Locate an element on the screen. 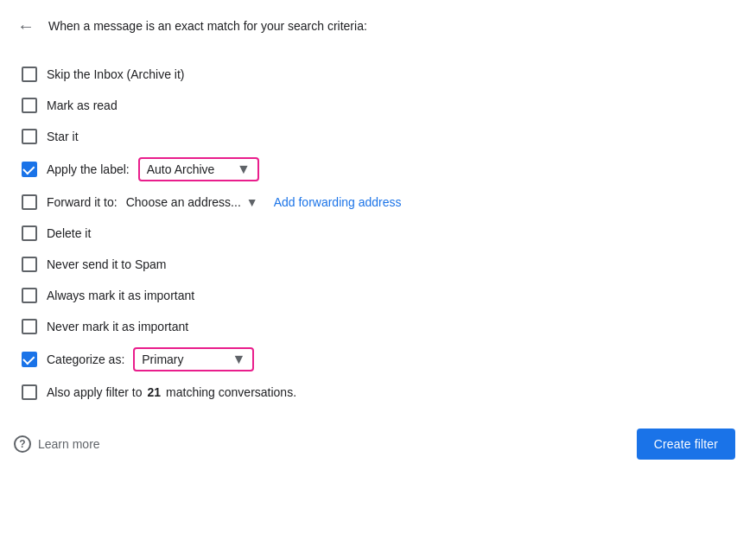  forward-it-label: Forward it to: is located at coordinates (82, 202).